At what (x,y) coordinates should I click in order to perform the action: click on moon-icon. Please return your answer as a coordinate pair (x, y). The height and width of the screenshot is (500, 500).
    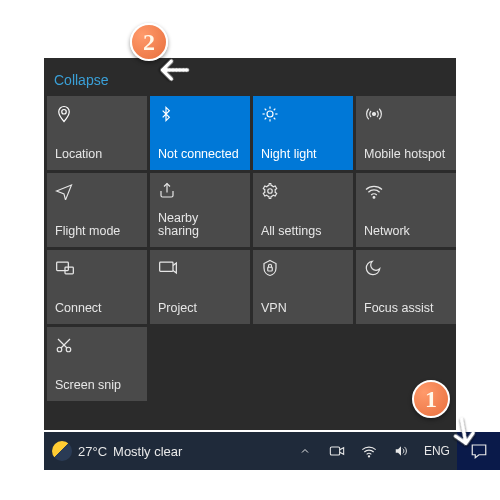
    Looking at the image, I should click on (406, 268).